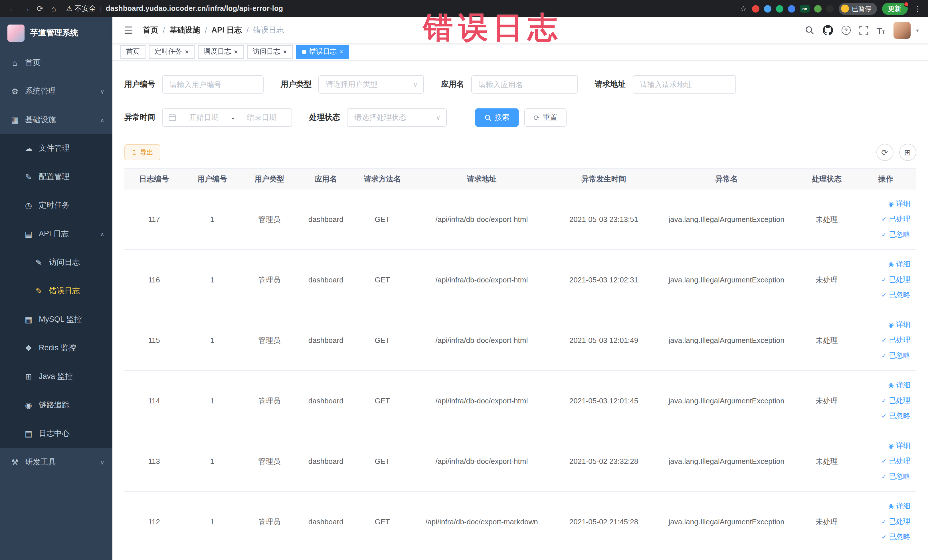  Describe the element at coordinates (403, 9) in the screenshot. I see `address-bar: ⚠ 不安全 | dashboard.yudao.iocoder.cn/infra…` at that location.